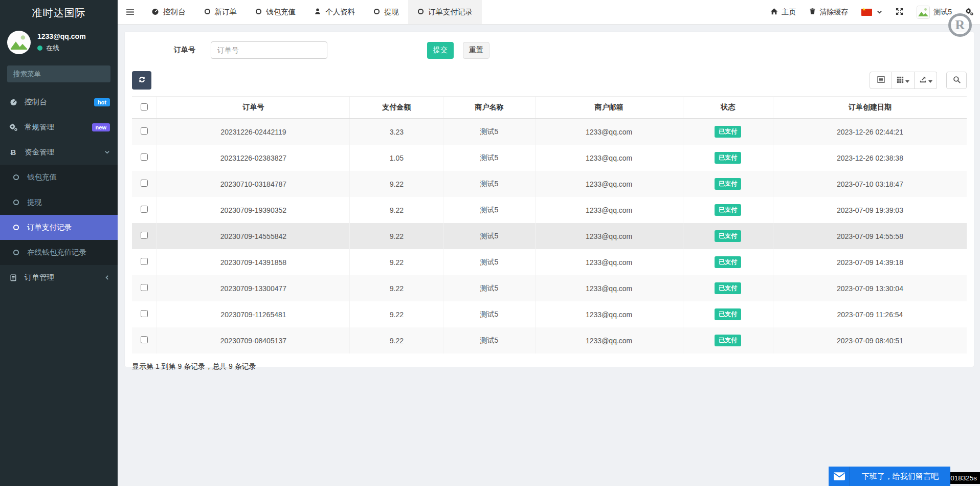  I want to click on filter-form: 订单号 提交 重置, so click(549, 50).